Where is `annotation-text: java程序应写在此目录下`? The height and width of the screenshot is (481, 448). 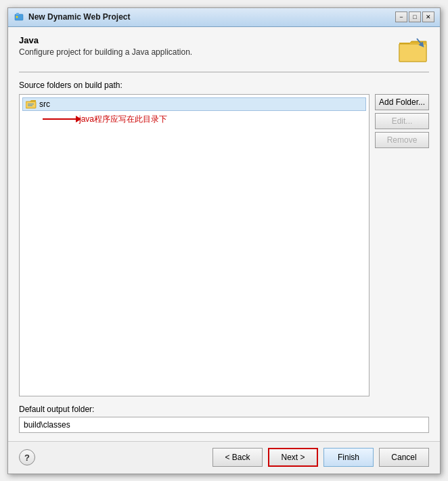
annotation-text: java程序应写在此目录下 is located at coordinates (123, 119).